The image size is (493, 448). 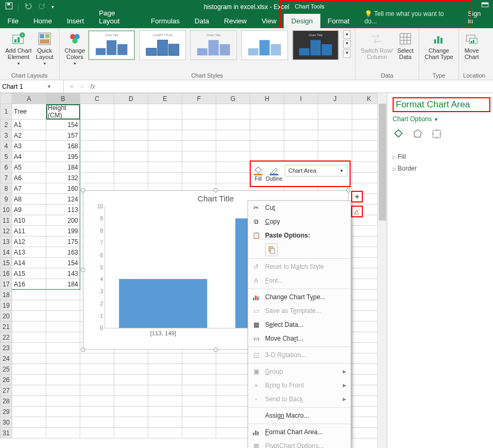 What do you see at coordinates (199, 99) in the screenshot?
I see `column-header: F` at bounding box center [199, 99].